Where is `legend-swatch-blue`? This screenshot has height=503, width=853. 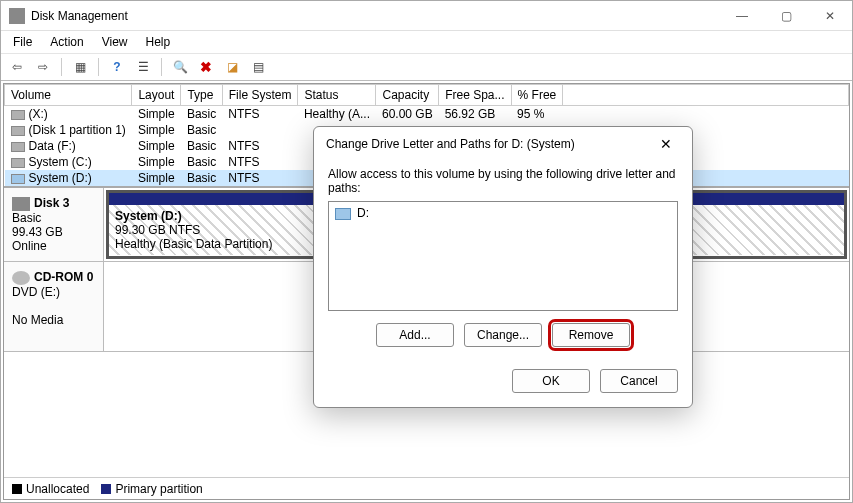
legend-swatch-blue is located at coordinates (106, 489).